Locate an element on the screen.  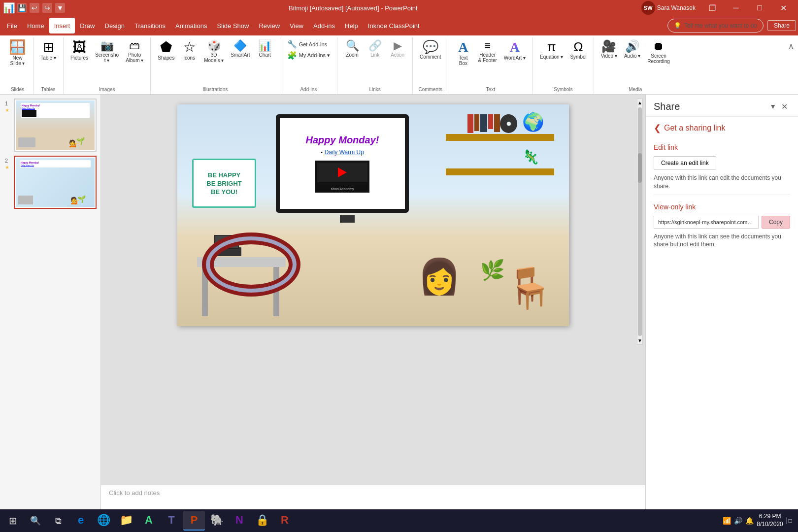
taskview-button: ⧉ is located at coordinates (58, 521).